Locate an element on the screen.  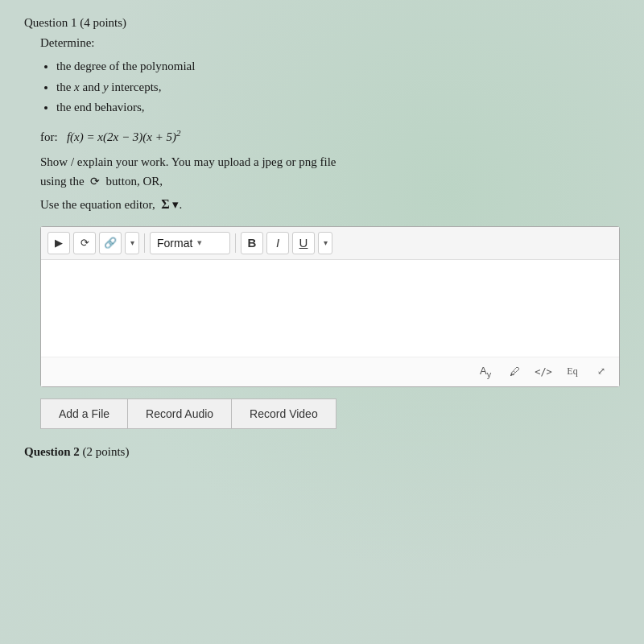
link-icon: 🔗 is located at coordinates (110, 243).